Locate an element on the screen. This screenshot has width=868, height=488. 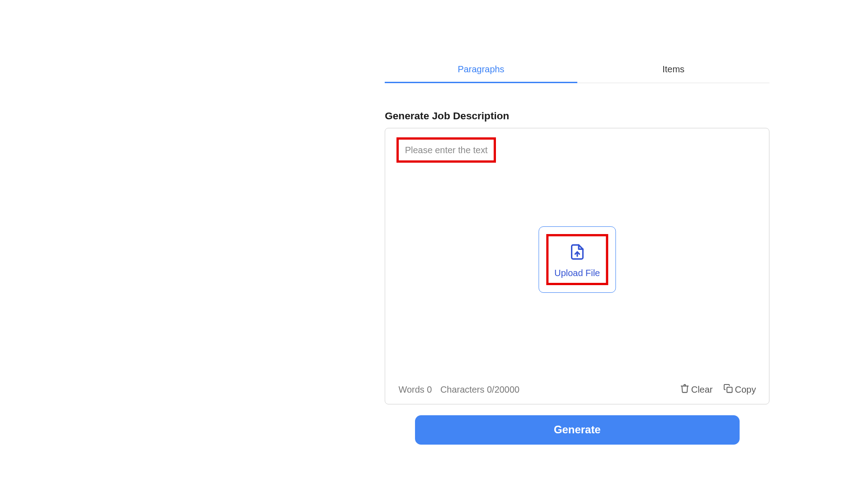
clear-button: Clear is located at coordinates (696, 389).